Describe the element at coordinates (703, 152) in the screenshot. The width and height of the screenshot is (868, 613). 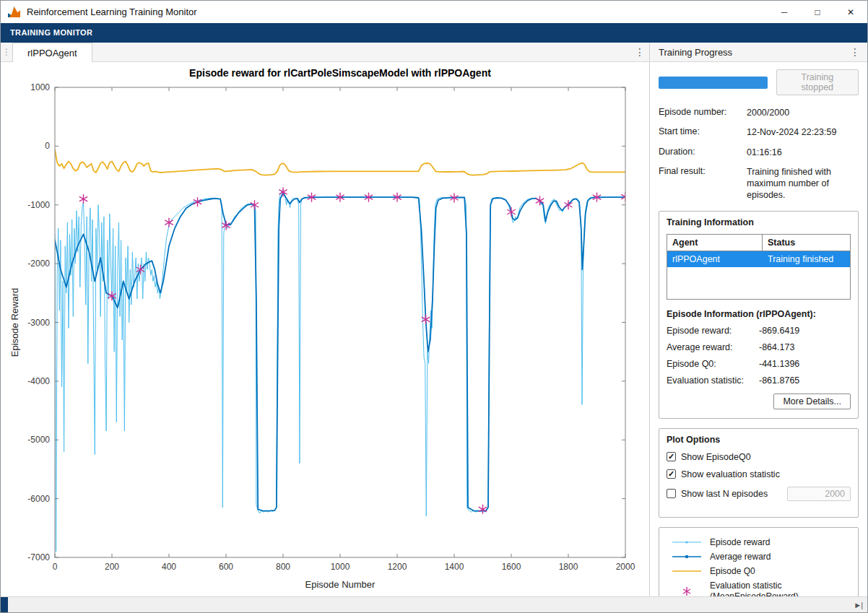
I see `duration-label: Duration:` at that location.